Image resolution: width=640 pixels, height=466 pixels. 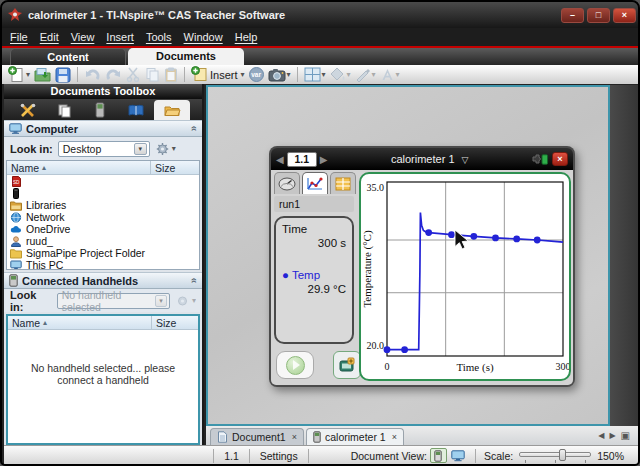 What do you see at coordinates (63, 75) in the screenshot?
I see `save-icon` at bounding box center [63, 75].